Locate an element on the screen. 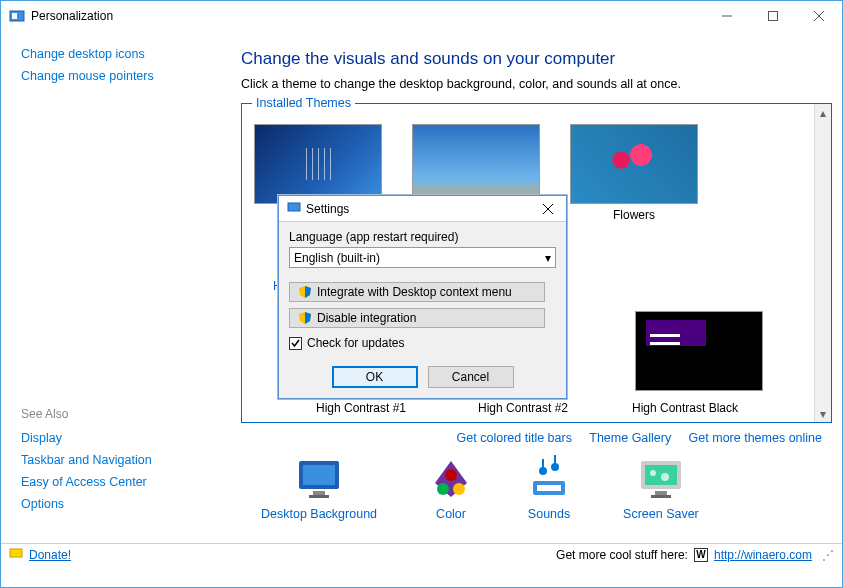 The width and height of the screenshot is (843, 588). dialog-titlebar: Settings is located at coordinates (422, 209).